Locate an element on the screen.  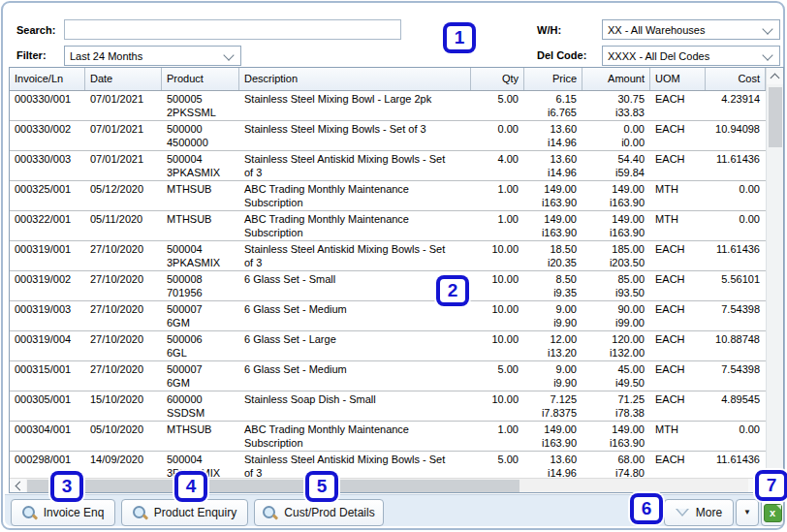
column-header-desc: Description is located at coordinates (355, 79).